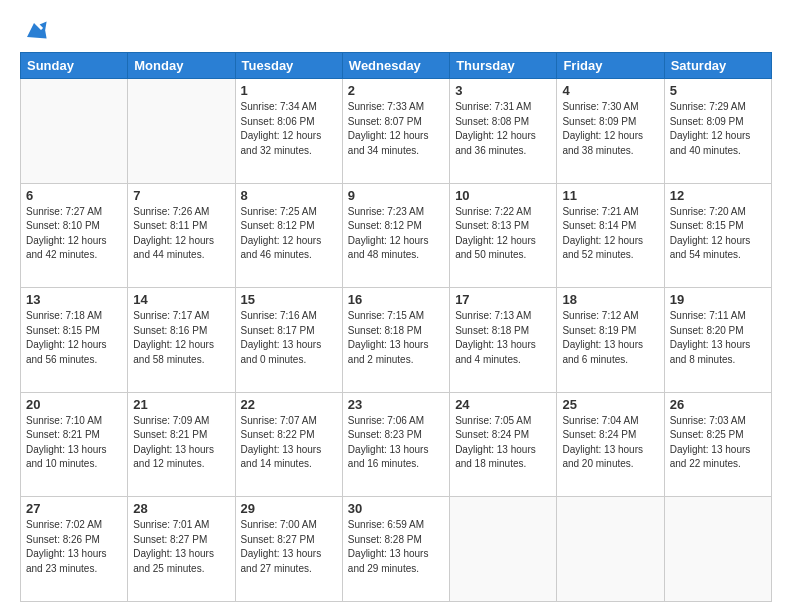 The image size is (792, 612). Describe the element at coordinates (36, 30) in the screenshot. I see `logo` at that location.